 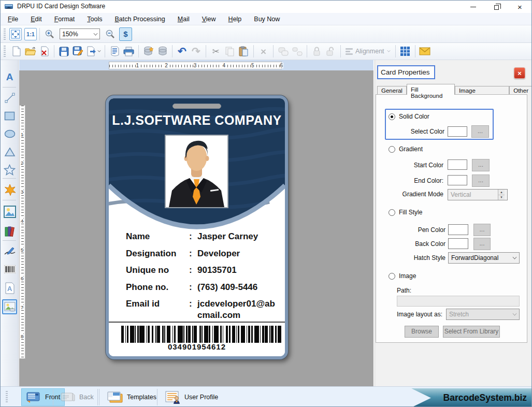 I want to click on menu-item-mail: Mail, so click(x=183, y=19).